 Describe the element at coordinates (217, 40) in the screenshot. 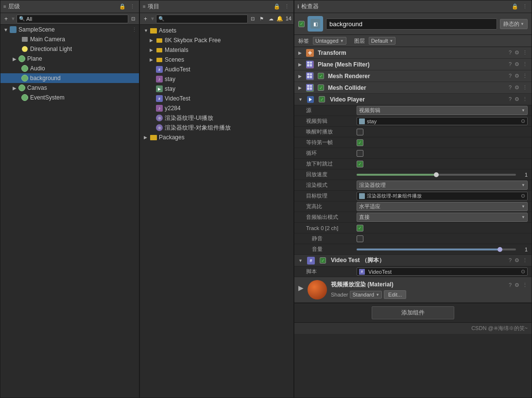

I see `project-item-skybox: ▶ 8K Skybox Pack Free` at that location.